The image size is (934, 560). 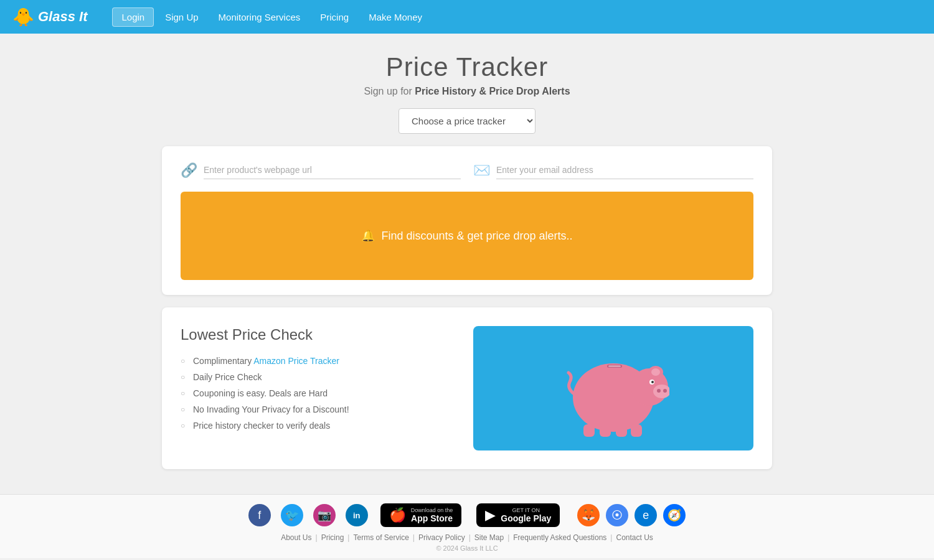 What do you see at coordinates (467, 67) in the screenshot?
I see `page-title: Price Tracker` at bounding box center [467, 67].